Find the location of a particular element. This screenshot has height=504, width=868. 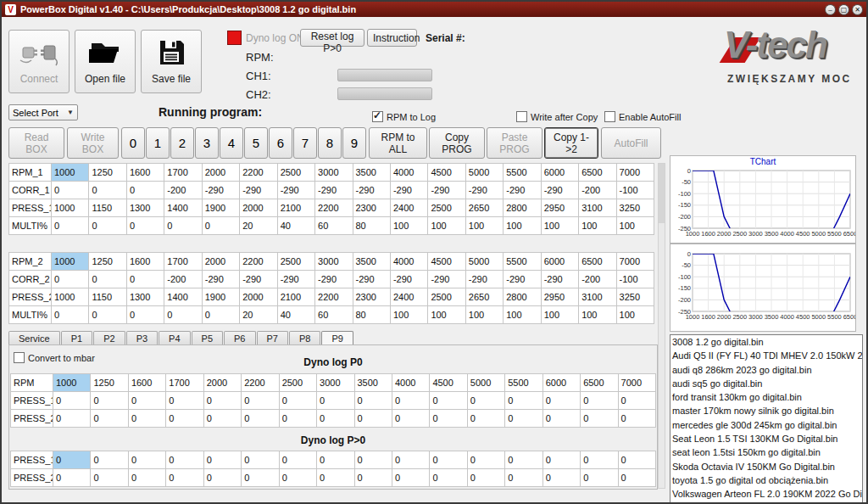

table-cell: 2950 is located at coordinates (559, 297).